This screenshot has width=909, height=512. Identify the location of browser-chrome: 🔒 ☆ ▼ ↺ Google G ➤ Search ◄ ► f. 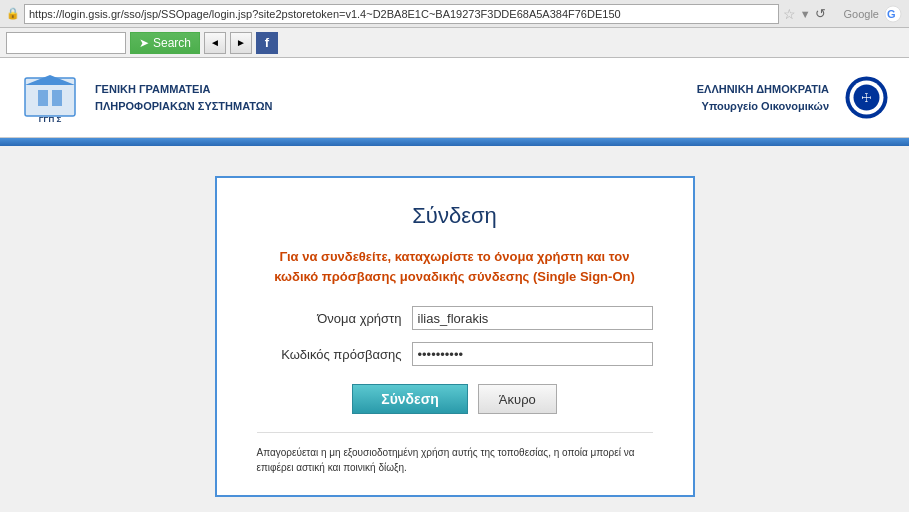
(454, 29).